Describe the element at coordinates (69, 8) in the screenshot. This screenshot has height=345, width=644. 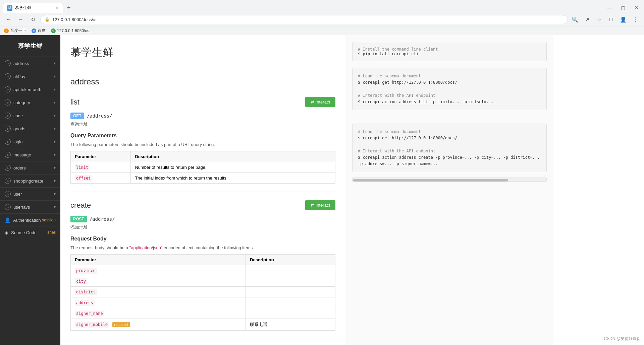
I see `new-tab-button: +` at that location.